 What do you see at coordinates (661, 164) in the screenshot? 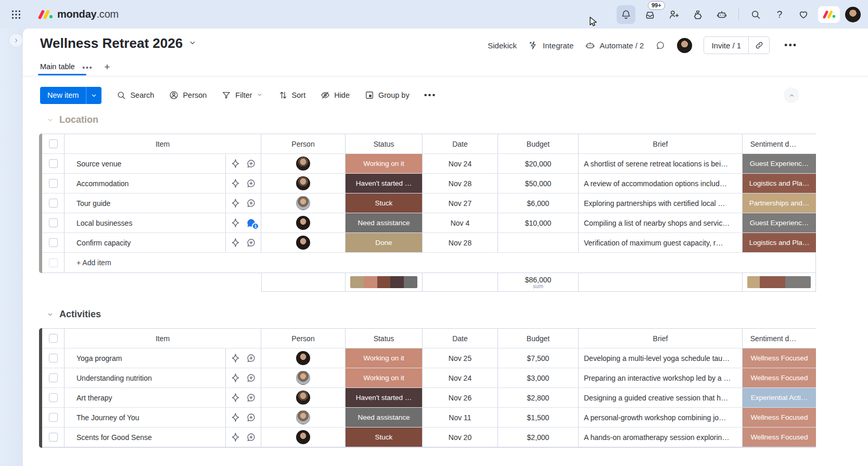
I see `brief-cell: A shortlist of serene retreat locations …` at bounding box center [661, 164].